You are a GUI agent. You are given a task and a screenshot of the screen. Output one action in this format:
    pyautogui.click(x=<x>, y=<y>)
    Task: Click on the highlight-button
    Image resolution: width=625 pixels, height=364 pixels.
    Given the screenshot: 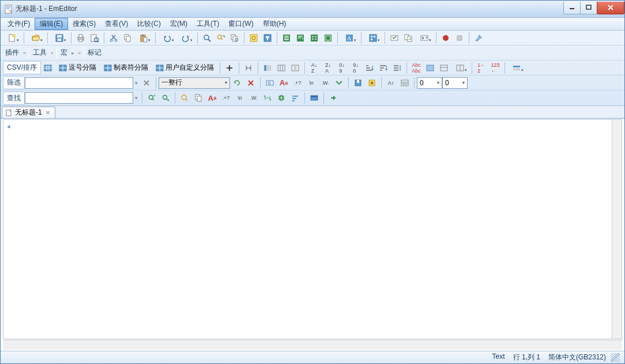 What is the action you would take?
    pyautogui.click(x=254, y=38)
    